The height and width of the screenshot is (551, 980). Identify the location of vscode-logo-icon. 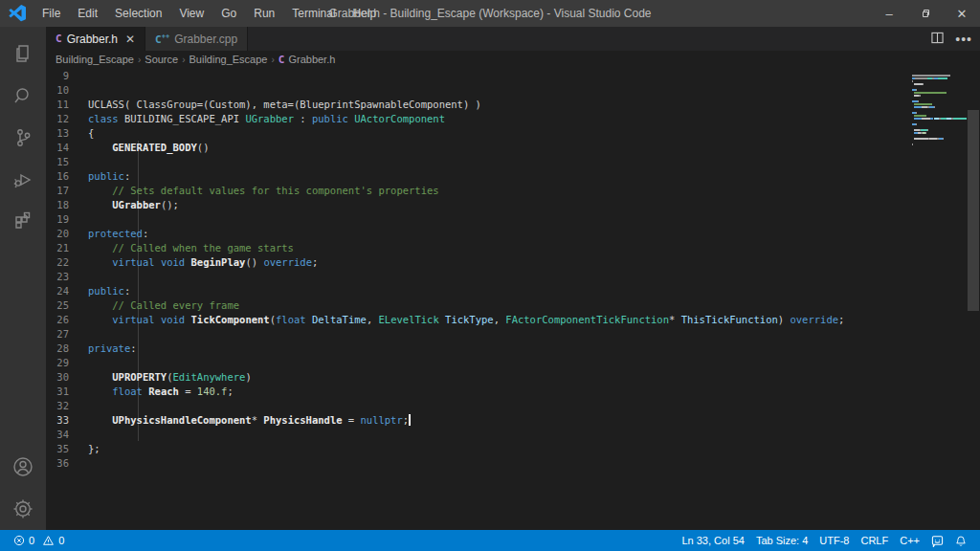
(17, 13).